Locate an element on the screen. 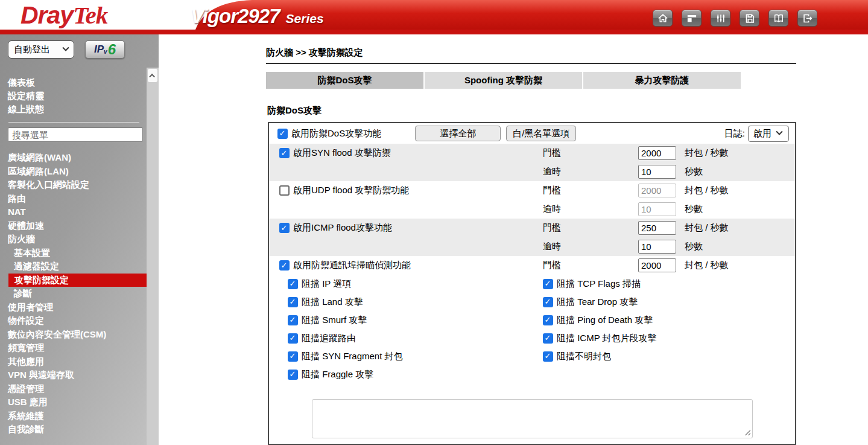 The height and width of the screenshot is (445, 868). select-all-button: 選擇全部 is located at coordinates (458, 133).